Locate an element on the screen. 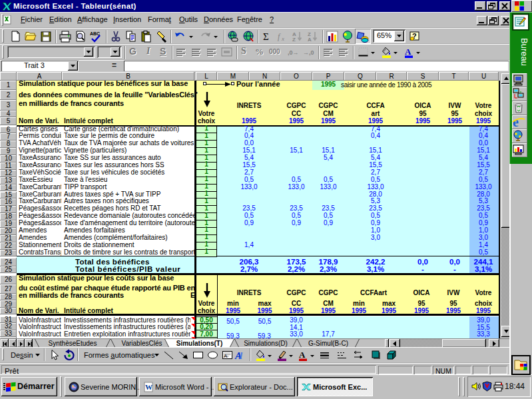 The image size is (532, 399). svg-text: →,0 is located at coordinates (309, 53).